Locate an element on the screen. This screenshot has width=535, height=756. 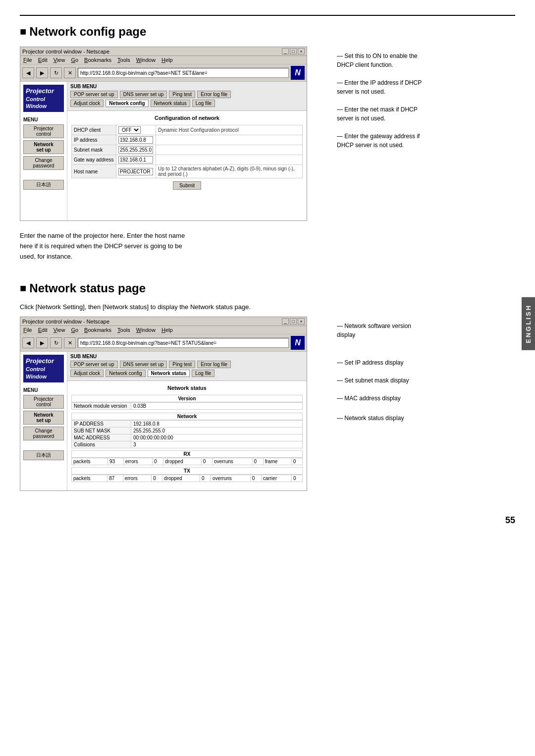
anno2-4-text: — MAC address display is located at coordinates (426, 398).